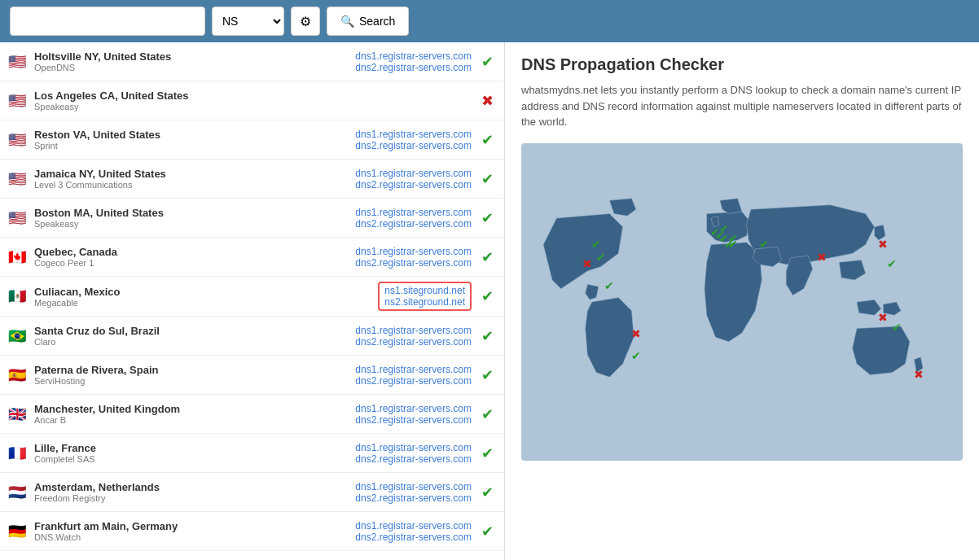  Describe the element at coordinates (18, 296) in the screenshot. I see `country-flag: 🇲🇽` at that location.